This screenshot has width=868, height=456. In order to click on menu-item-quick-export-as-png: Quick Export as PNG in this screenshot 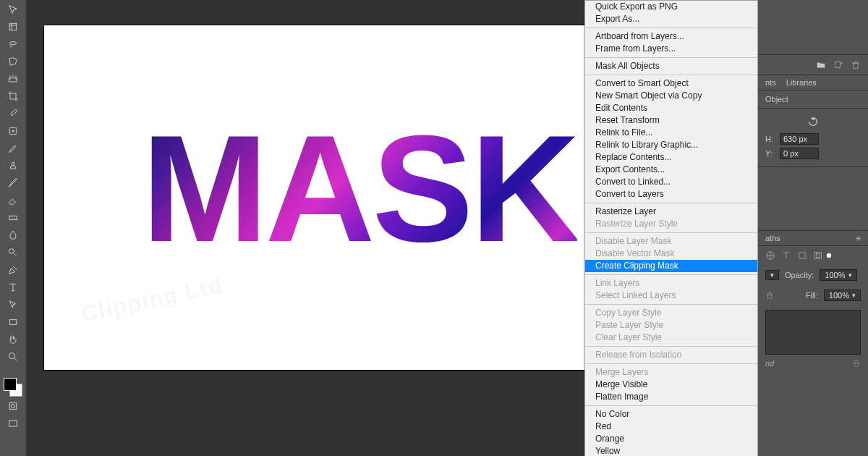, I will do `click(671, 7)`.